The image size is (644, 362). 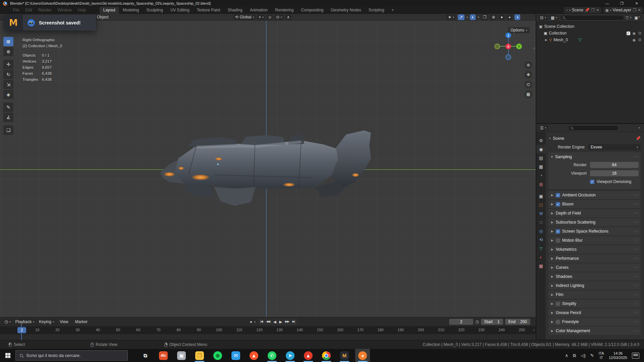 What do you see at coordinates (590, 40) in the screenshot?
I see `outliner-row-mesh: ▶ ▽ Mesh_0 ▽ ◉ ⏣` at bounding box center [590, 40].